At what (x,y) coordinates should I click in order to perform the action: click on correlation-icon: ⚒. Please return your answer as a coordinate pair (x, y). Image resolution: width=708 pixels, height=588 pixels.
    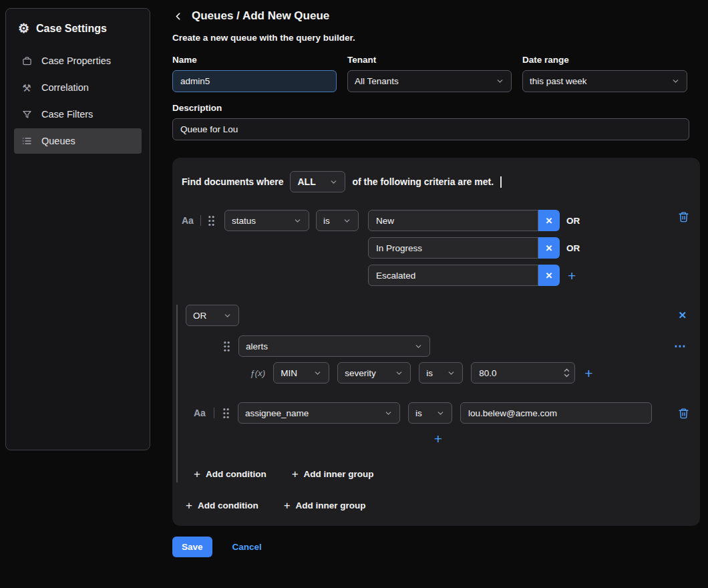
    Looking at the image, I should click on (27, 88).